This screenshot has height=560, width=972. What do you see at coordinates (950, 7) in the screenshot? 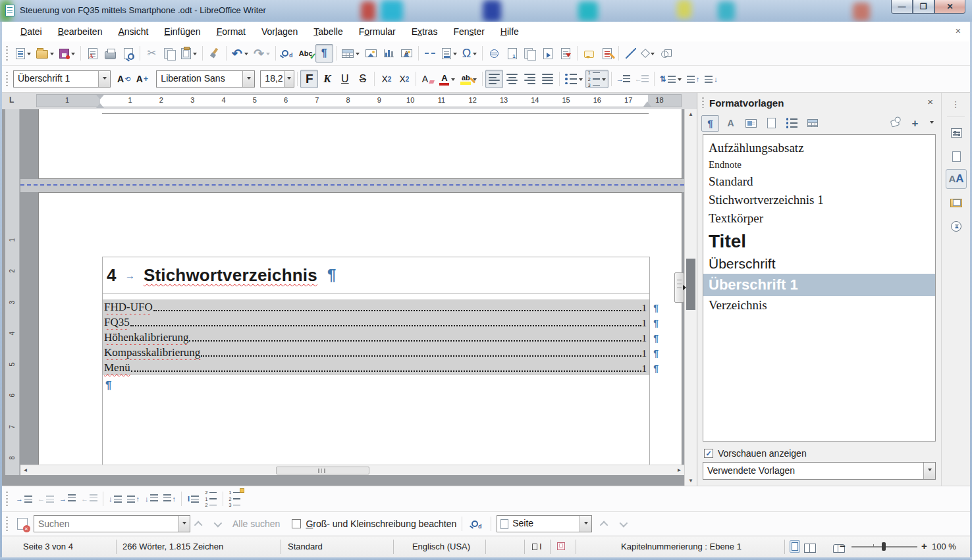
I see `close-button: ✕` at bounding box center [950, 7].